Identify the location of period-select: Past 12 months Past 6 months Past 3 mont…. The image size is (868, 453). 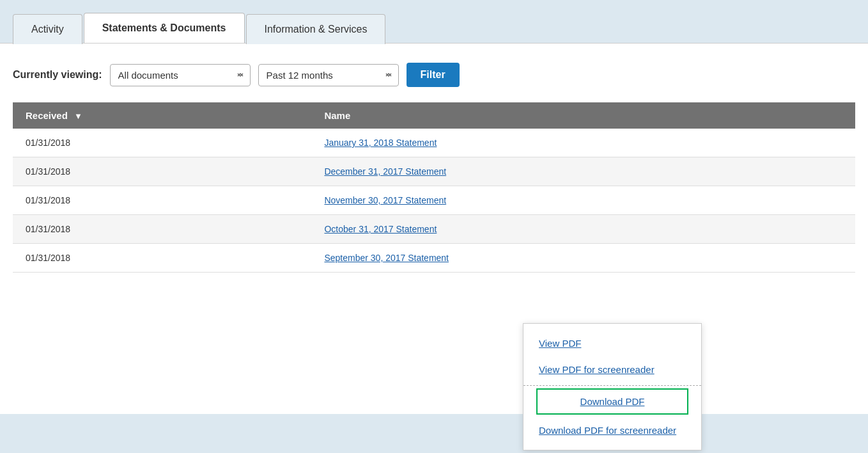
(329, 76).